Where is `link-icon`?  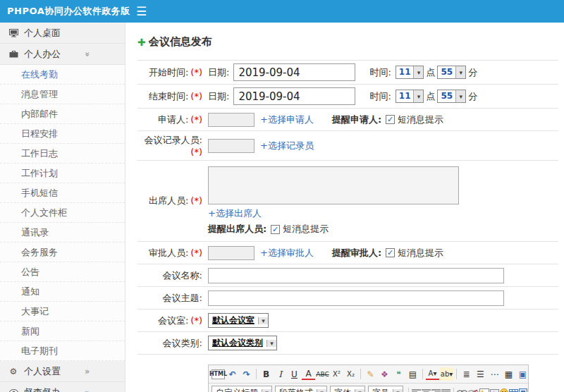 link-icon is located at coordinates (462, 389).